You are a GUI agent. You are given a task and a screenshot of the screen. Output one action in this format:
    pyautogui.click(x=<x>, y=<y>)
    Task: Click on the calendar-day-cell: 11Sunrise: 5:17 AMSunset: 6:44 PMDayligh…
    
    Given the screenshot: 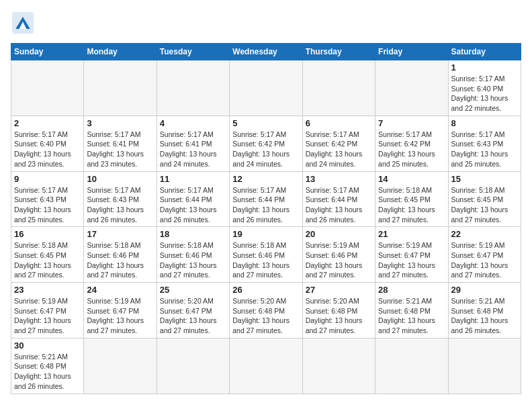 What is the action you would take?
    pyautogui.click(x=193, y=199)
    